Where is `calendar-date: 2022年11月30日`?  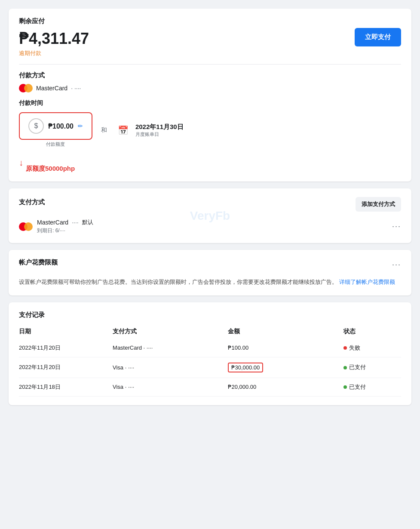 calendar-date: 2022年11月30日 is located at coordinates (159, 127).